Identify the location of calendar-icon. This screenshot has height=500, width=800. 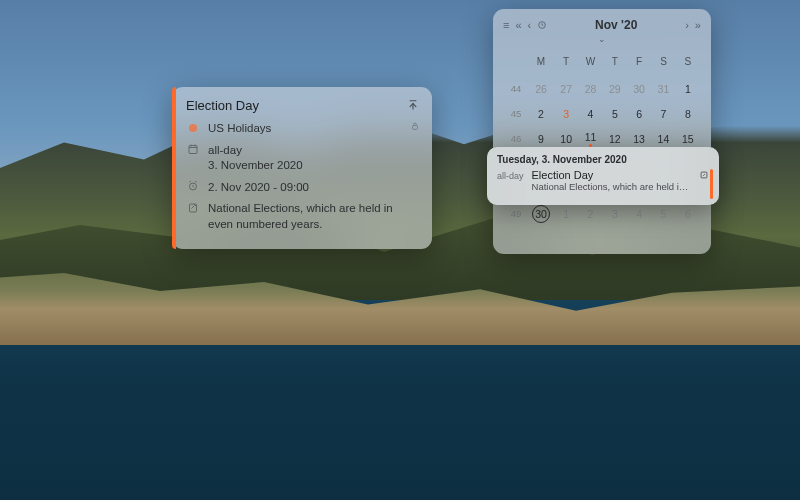
(193, 149).